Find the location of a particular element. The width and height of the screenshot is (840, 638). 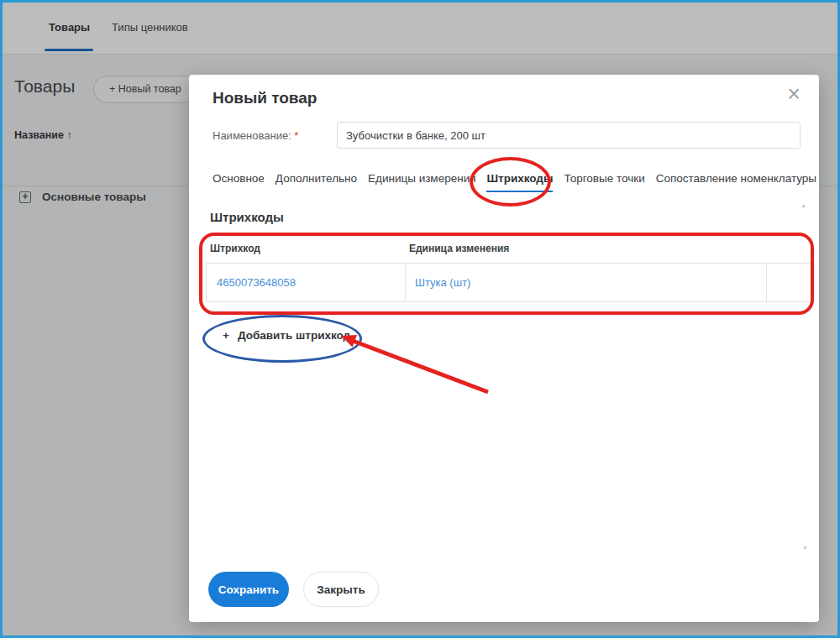

barcode-value: 4650073648058 is located at coordinates (256, 282).